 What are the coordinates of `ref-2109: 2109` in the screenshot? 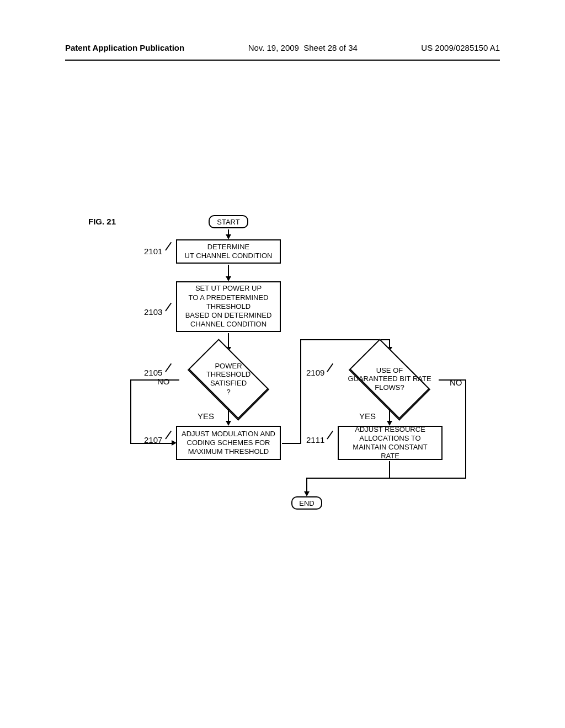 It's located at (316, 373).